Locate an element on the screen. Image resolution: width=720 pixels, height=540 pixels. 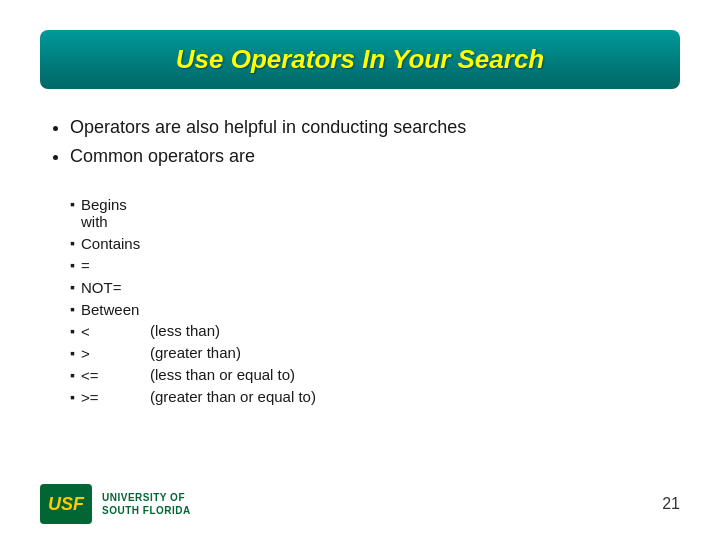
sub-item-label-4: Between is located at coordinates (110, 310).